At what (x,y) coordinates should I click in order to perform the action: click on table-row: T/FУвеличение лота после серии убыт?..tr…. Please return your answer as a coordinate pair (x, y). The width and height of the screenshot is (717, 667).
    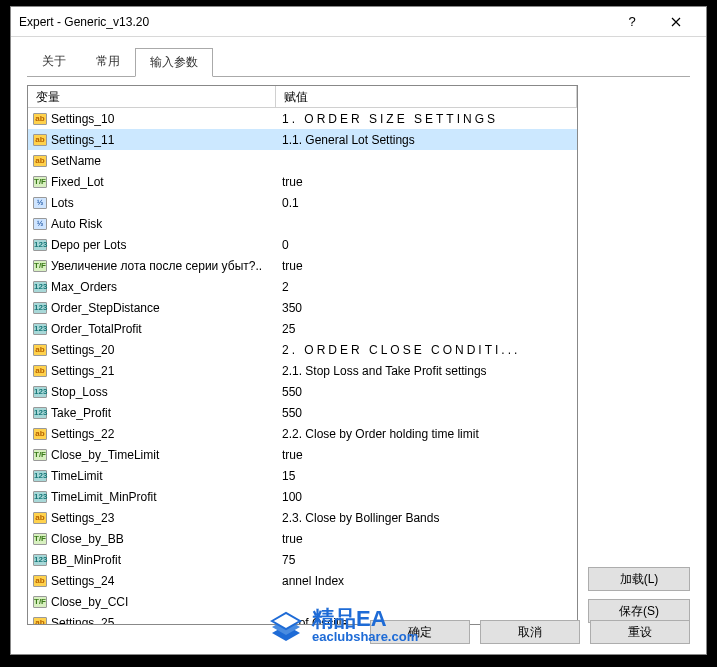
    Looking at the image, I should click on (302, 266).